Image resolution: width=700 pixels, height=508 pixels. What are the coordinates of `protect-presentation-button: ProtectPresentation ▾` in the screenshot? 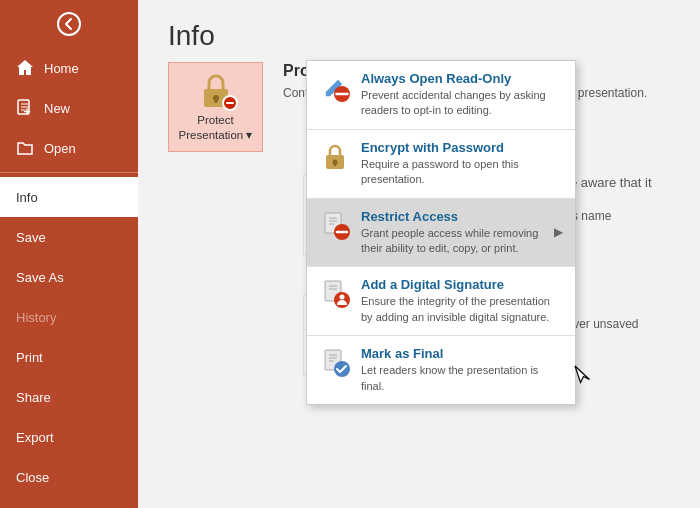 It's located at (216, 107).